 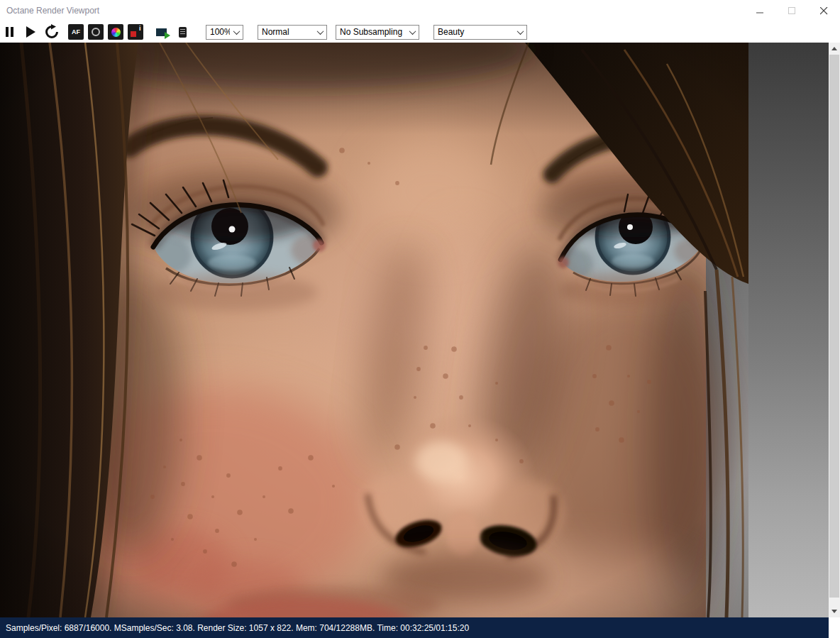 What do you see at coordinates (834, 627) in the screenshot?
I see `statusbar-corner` at bounding box center [834, 627].